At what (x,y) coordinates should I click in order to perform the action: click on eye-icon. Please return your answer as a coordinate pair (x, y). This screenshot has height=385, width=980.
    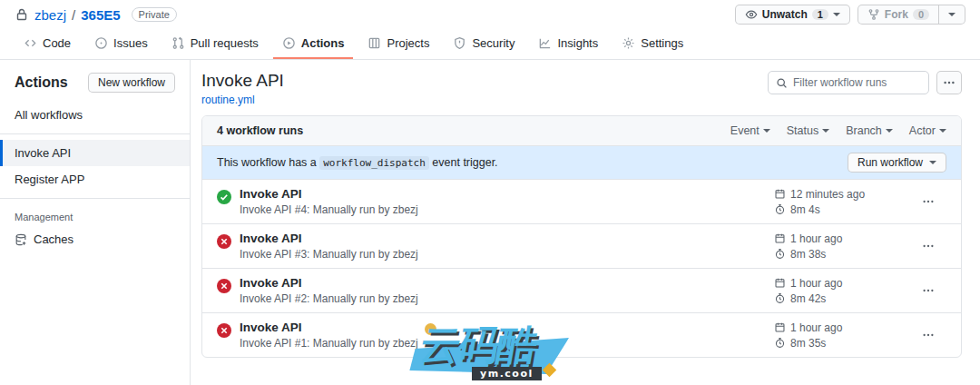
    Looking at the image, I should click on (751, 15).